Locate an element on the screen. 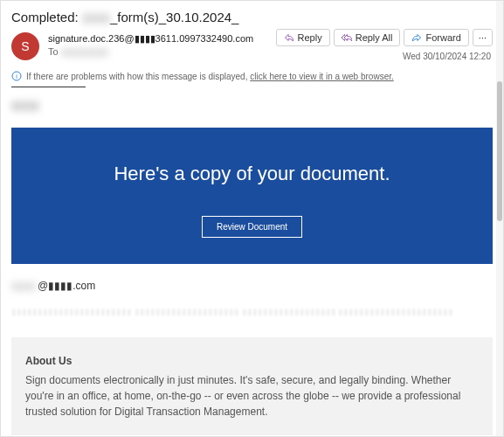 This screenshot has width=504, height=437. scrollbar-track is located at coordinates (500, 218).